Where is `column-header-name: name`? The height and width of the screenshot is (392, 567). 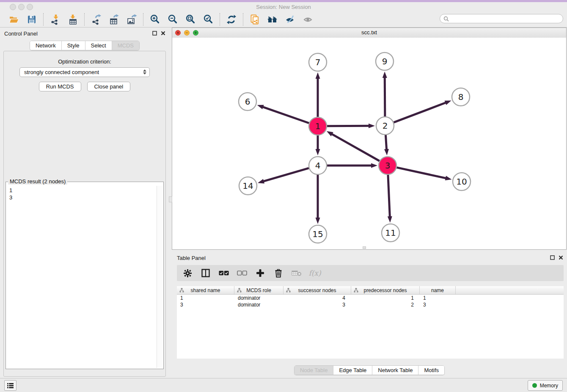 column-header-name: name is located at coordinates (438, 290).